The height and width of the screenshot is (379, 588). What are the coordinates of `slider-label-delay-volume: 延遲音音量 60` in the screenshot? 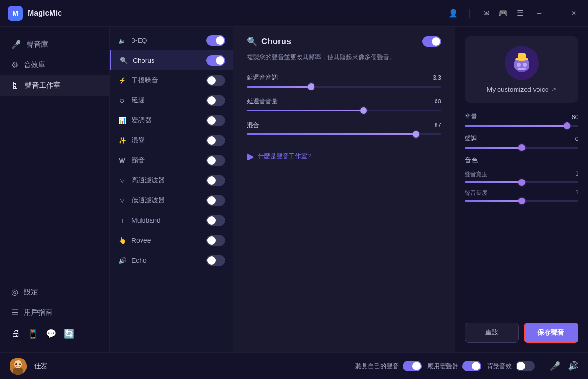 It's located at (344, 101).